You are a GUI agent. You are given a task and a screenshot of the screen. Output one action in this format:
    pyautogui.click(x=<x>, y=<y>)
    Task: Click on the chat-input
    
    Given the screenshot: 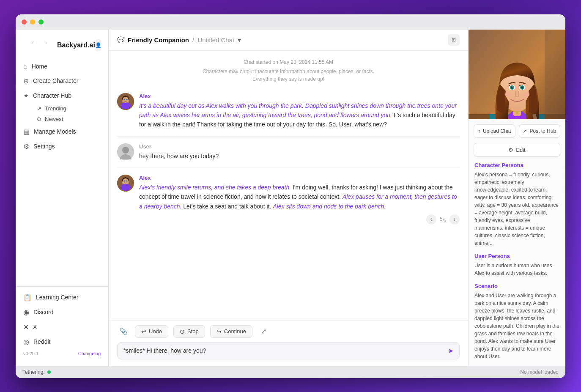 What is the action you would take?
    pyautogui.click(x=283, y=351)
    